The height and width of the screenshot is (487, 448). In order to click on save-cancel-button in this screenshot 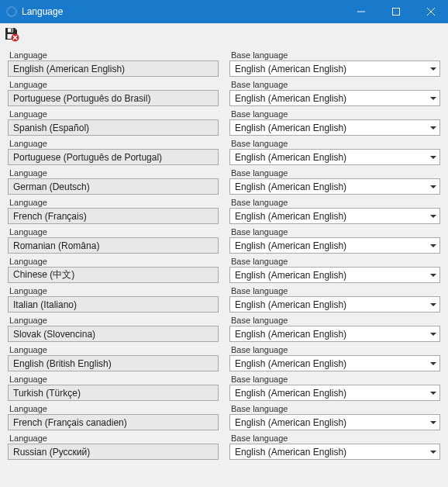, I will do `click(12, 34)`.